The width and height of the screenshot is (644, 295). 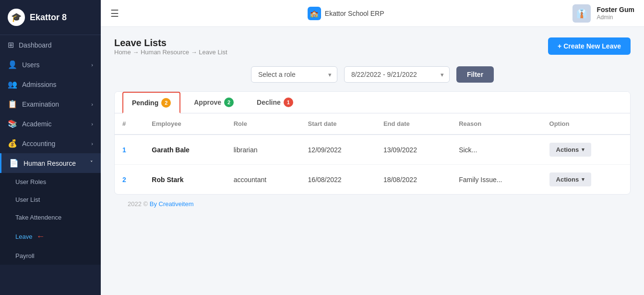 I want to click on sidebar-item-label: Academic, so click(x=36, y=124).